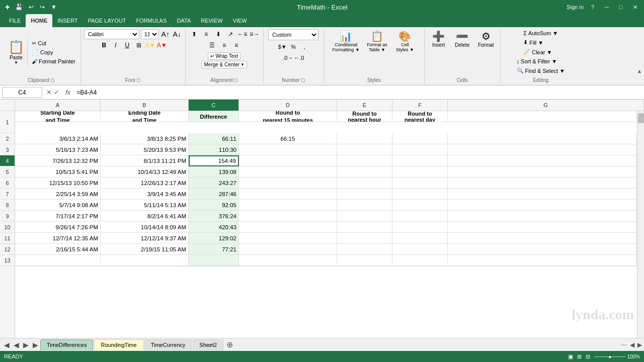 This screenshot has height=362, width=644. Describe the element at coordinates (145, 183) in the screenshot. I see `cell-b6: 12/26/13 2:17 AM` at that location.